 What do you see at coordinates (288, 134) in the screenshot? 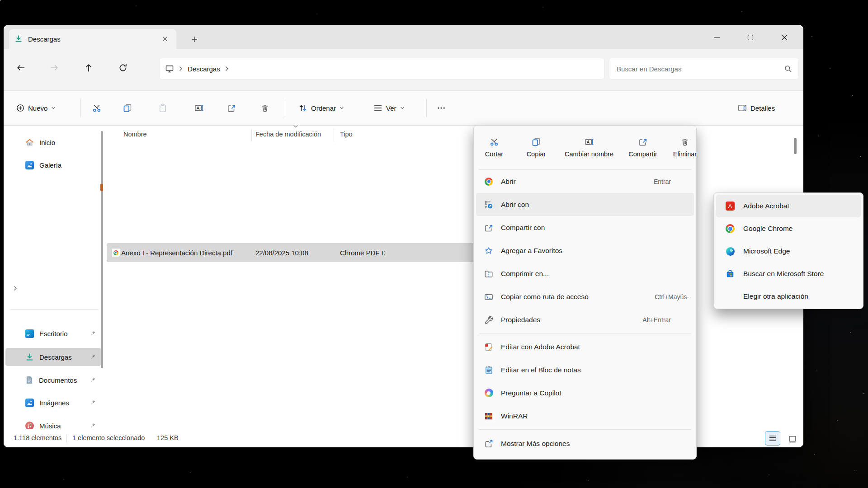
I see `column-header-fecha: Fecha de modificación` at bounding box center [288, 134].